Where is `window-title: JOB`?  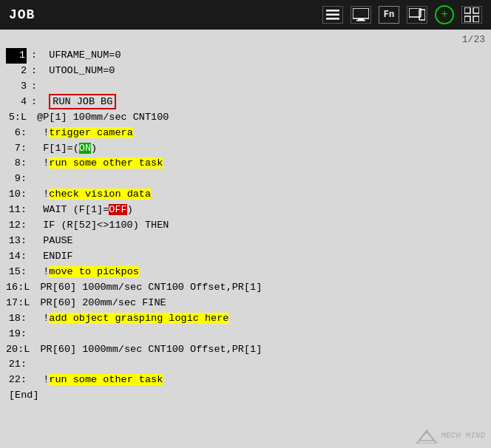 window-title: JOB is located at coordinates (22, 15).